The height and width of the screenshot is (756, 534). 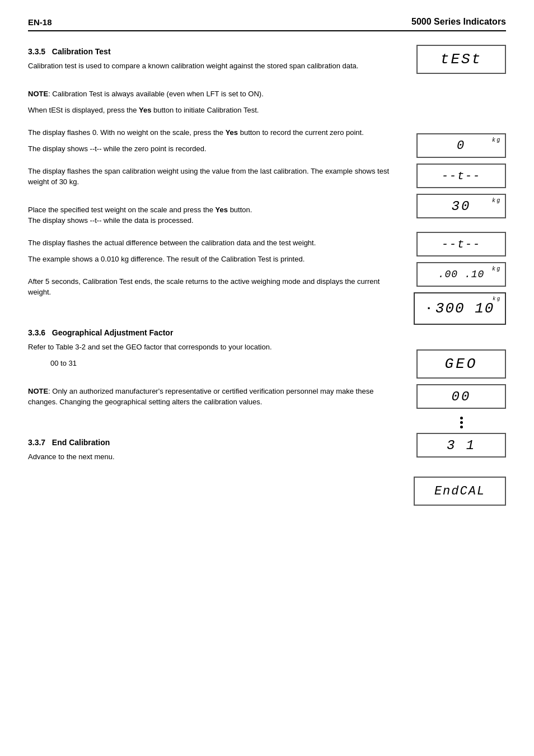 I want to click on page-header: EN-18 5000 Series Indicators, so click(x=267, y=24).